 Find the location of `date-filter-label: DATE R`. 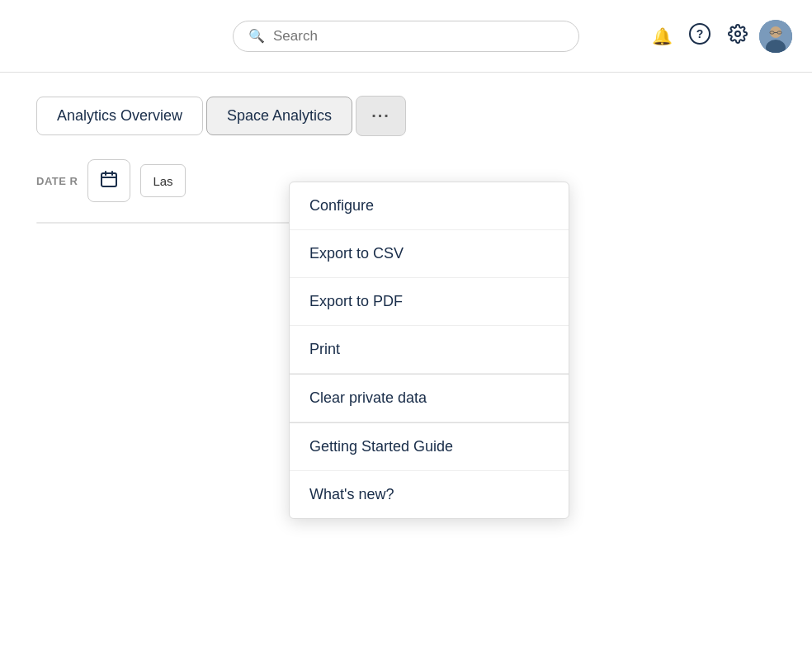

date-filter-label: DATE R is located at coordinates (57, 182).